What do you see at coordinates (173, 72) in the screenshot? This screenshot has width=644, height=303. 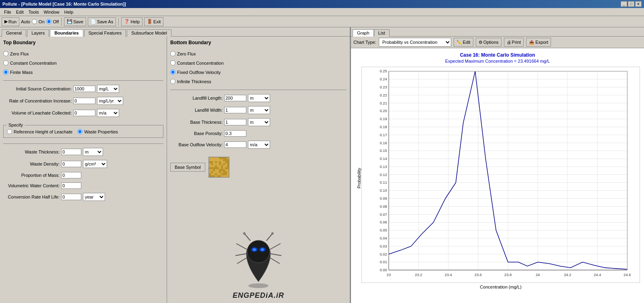 I see `fixed-outflow-radio` at bounding box center [173, 72].